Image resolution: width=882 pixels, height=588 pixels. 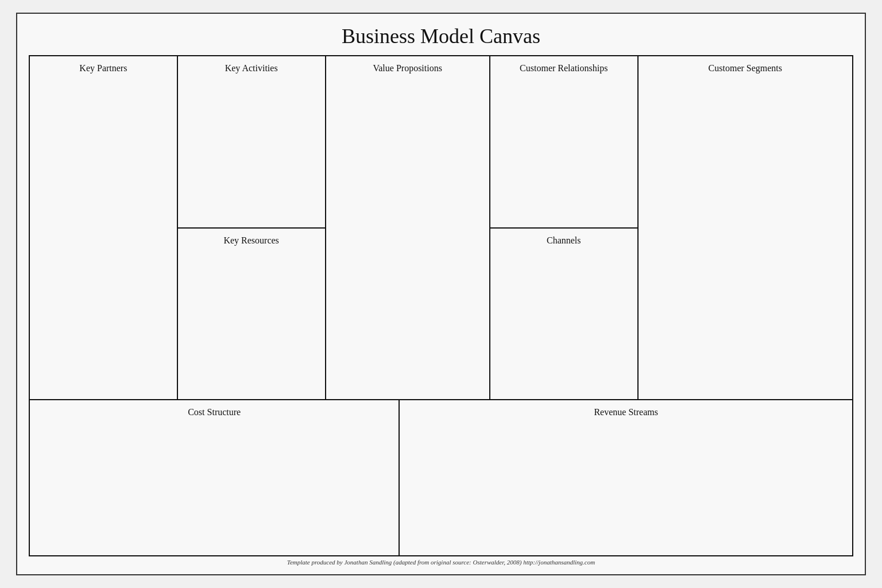 What do you see at coordinates (252, 68) in the screenshot?
I see `key-activities-label: Key Activities` at bounding box center [252, 68].